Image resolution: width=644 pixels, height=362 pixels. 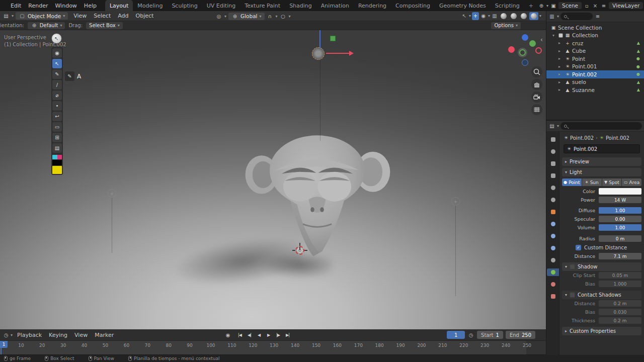 I want to click on gizmo-x-axis-arrow, so click(x=338, y=53).